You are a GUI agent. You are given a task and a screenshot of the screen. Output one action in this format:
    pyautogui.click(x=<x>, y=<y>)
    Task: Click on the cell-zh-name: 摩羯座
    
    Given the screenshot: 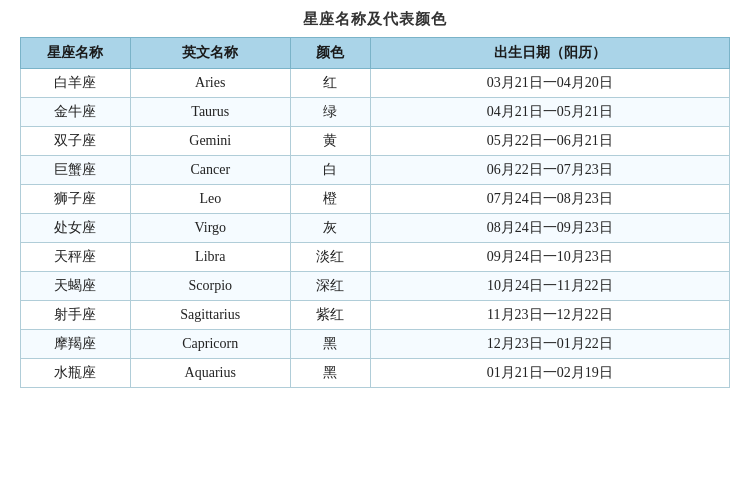 What is the action you would take?
    pyautogui.click(x=76, y=344)
    